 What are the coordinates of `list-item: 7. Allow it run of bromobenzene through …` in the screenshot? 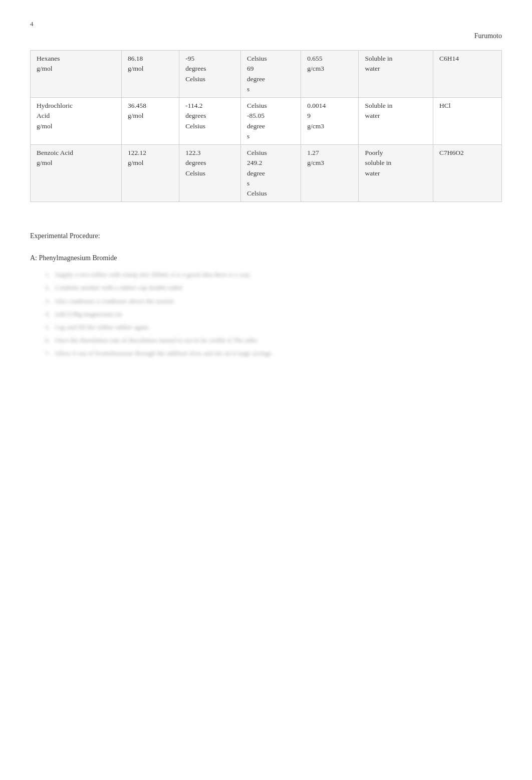 It's located at (274, 353).